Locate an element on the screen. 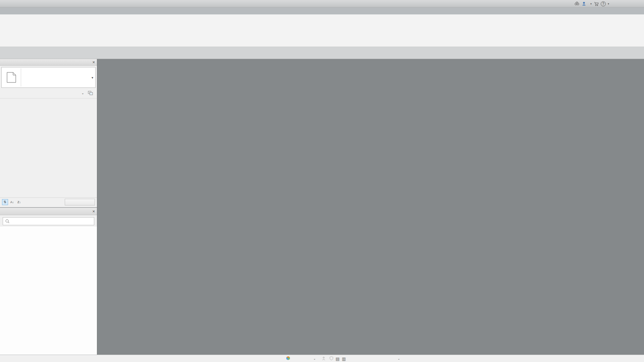  help-icon: ? is located at coordinates (603, 4).